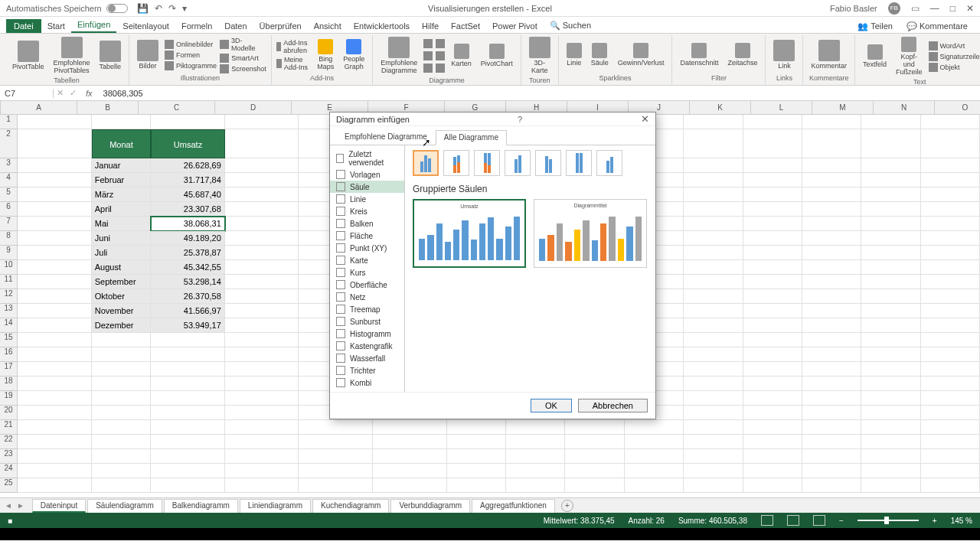 The height and width of the screenshot is (551, 980). What do you see at coordinates (121, 253) in the screenshot?
I see `cell: Juli` at bounding box center [121, 253].